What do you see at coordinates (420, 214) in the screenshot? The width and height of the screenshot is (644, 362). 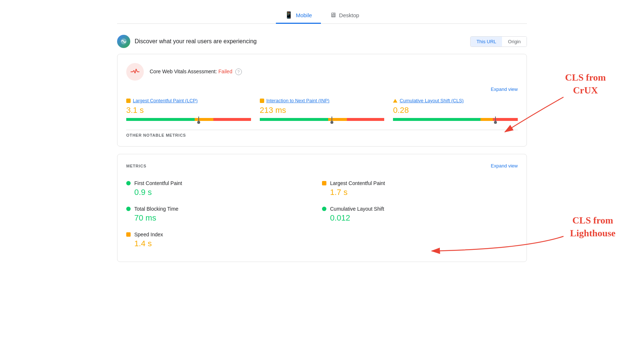 I see `metric-cls2: Cumulative Layout Shift 0.012` at bounding box center [420, 214].